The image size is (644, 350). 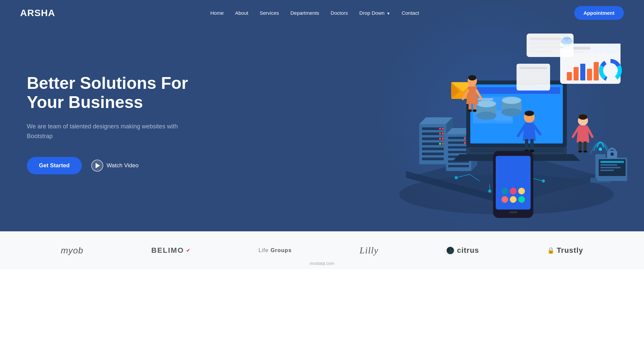 What do you see at coordinates (322, 13) in the screenshot?
I see `navbar: ARSHA Home About Services Departments Do…` at bounding box center [322, 13].